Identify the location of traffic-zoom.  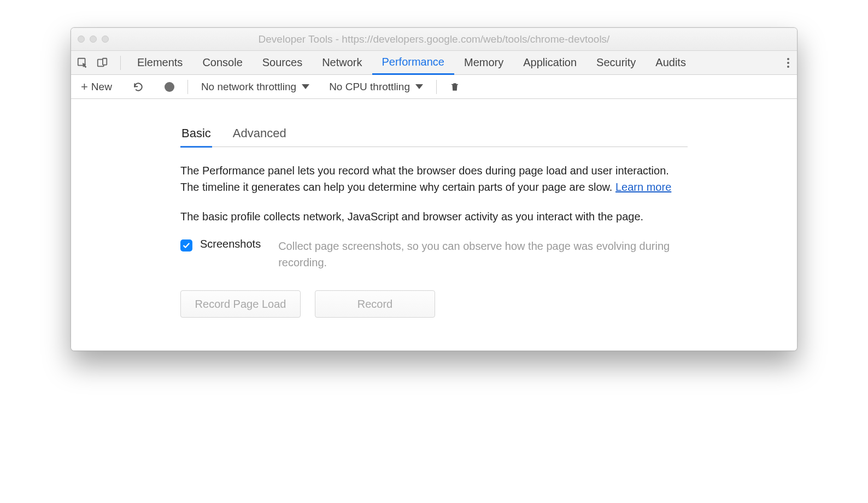
(105, 39).